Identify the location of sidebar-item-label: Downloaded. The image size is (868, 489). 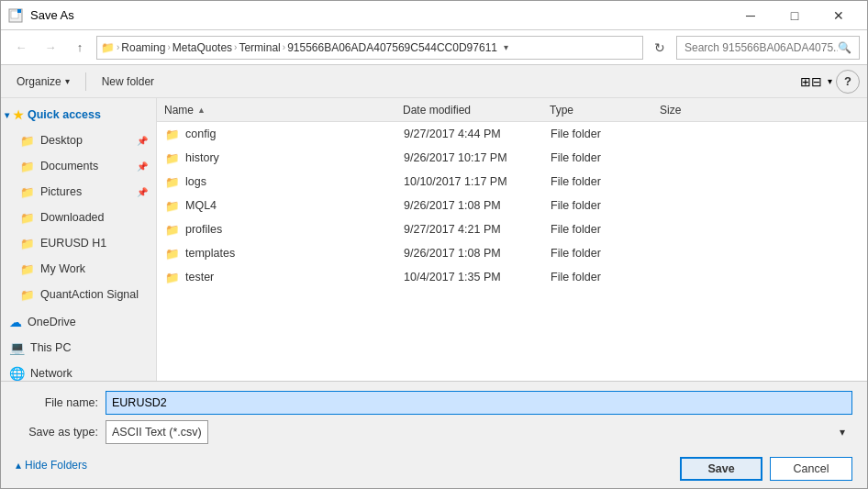
(72, 217).